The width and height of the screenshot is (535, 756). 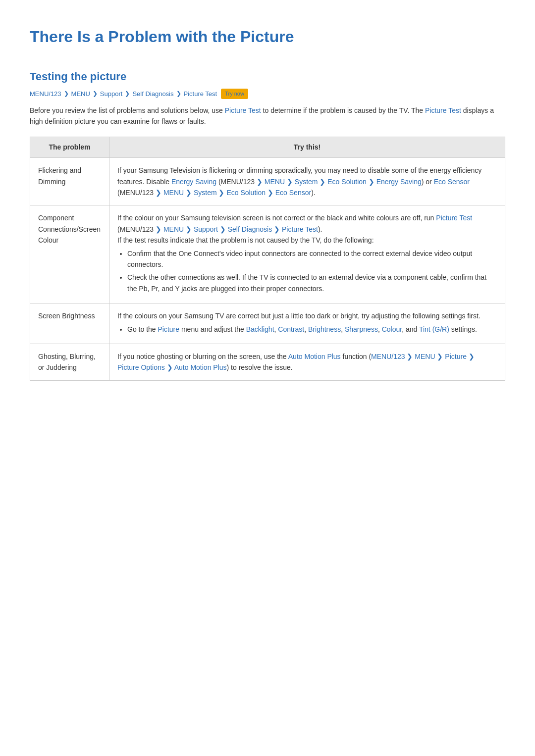 What do you see at coordinates (268, 148) in the screenshot?
I see `table-header-row: The problem Try this!` at bounding box center [268, 148].